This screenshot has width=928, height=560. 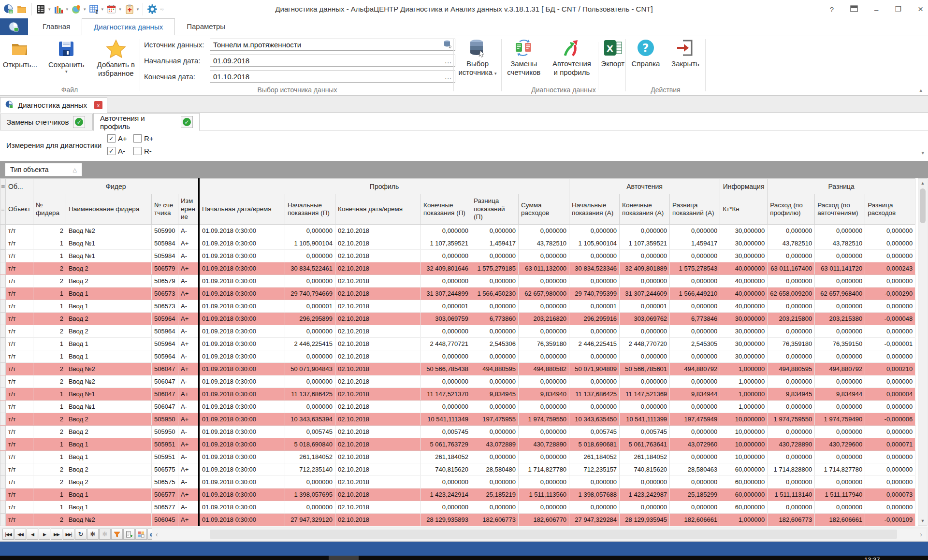 What do you see at coordinates (890, 210) in the screenshot?
I see `column-header: Разница расходов` at bounding box center [890, 210].